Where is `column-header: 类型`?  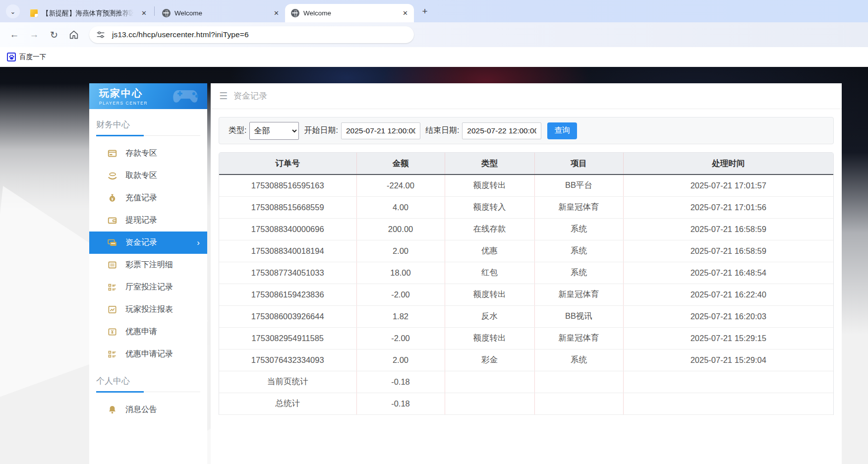 column-header: 类型 is located at coordinates (490, 164).